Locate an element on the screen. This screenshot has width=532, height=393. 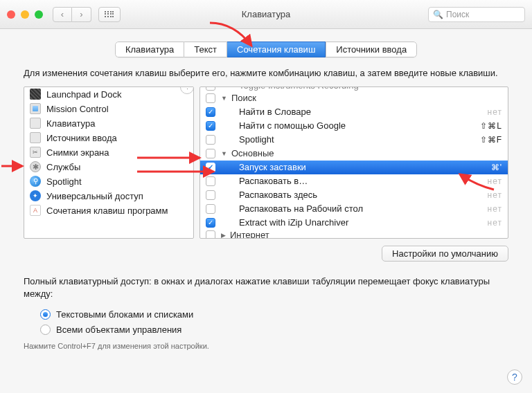
scr-icon is located at coordinates (35, 152).